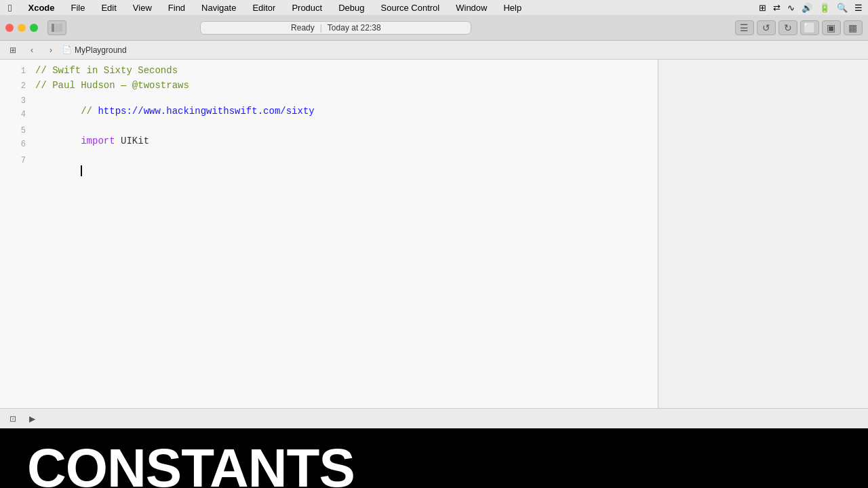  What do you see at coordinates (16, 131) in the screenshot?
I see `line-number-5: 5` at bounding box center [16, 131].